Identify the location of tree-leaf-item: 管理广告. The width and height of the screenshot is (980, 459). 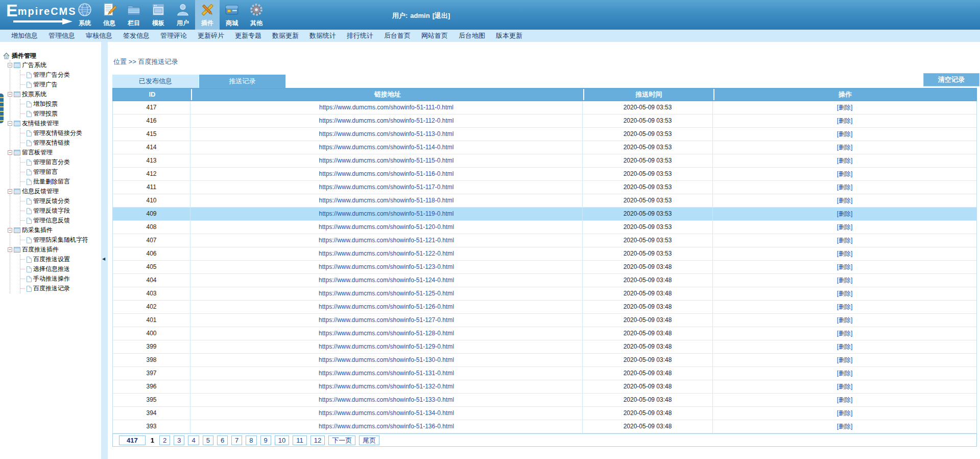
(61, 85).